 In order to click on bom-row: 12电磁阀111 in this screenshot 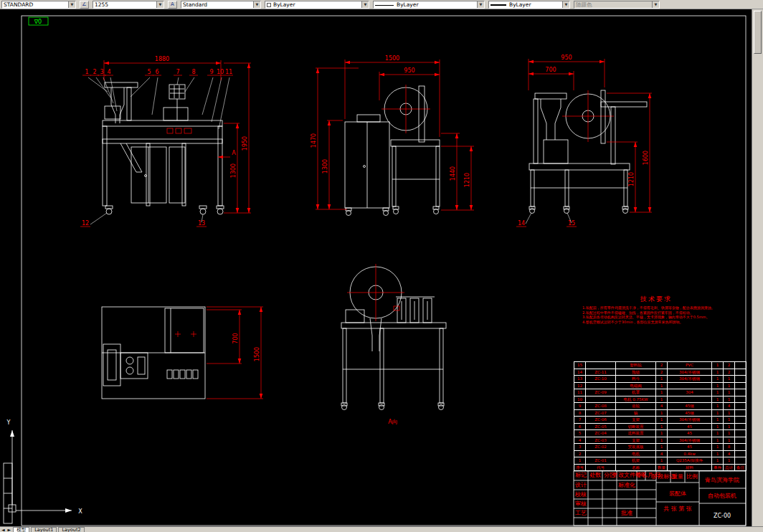, I will do `click(660, 386)`.